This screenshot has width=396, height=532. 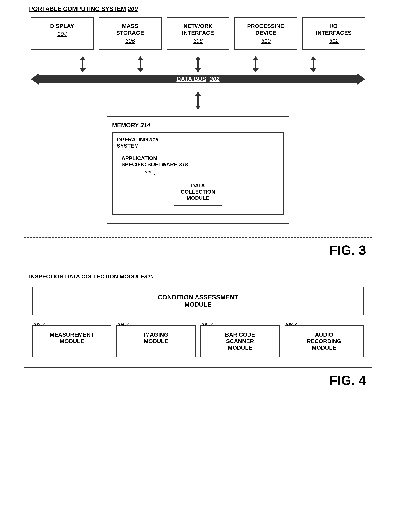 I want to click on bus-shaft: DATA BUS 302, so click(x=198, y=79).